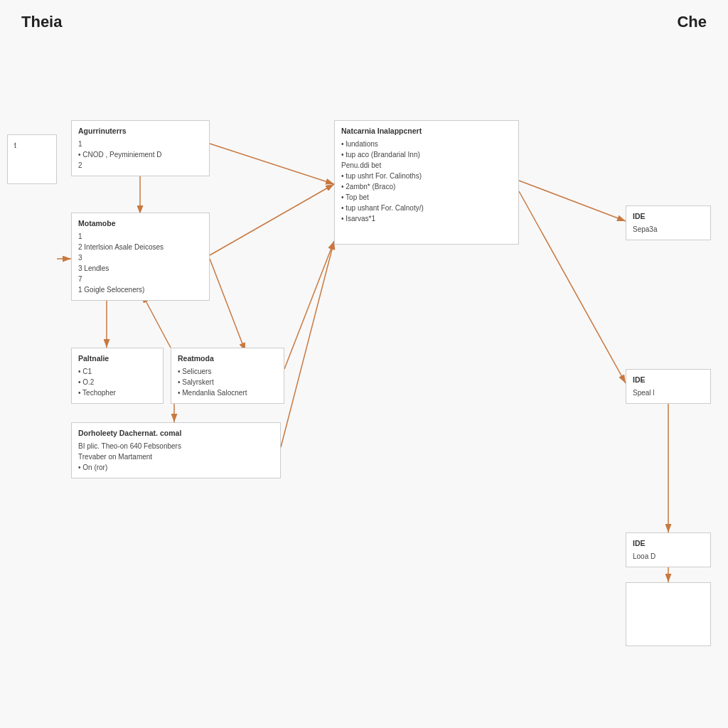  What do you see at coordinates (176, 434) in the screenshot?
I see `dorholeety-title: Dorholeety Dachernat. comal` at bounding box center [176, 434].